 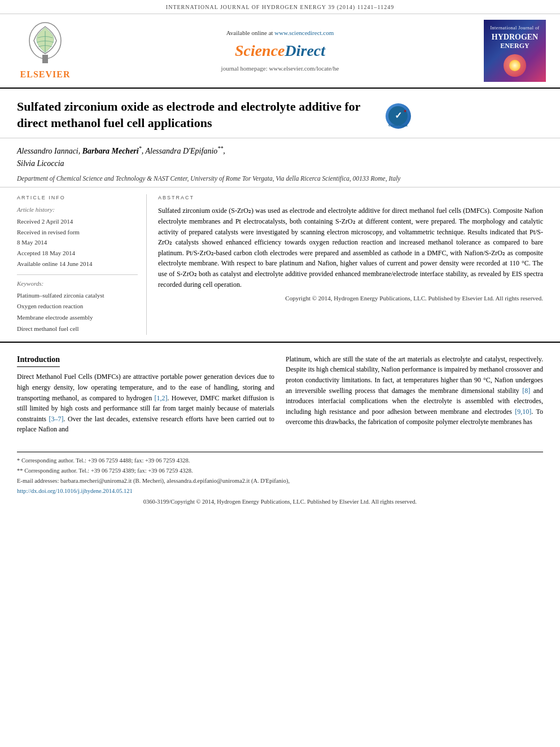 What do you see at coordinates (77, 253) in the screenshot?
I see `accepted-date: Accepted 18 May 2014` at bounding box center [77, 253].